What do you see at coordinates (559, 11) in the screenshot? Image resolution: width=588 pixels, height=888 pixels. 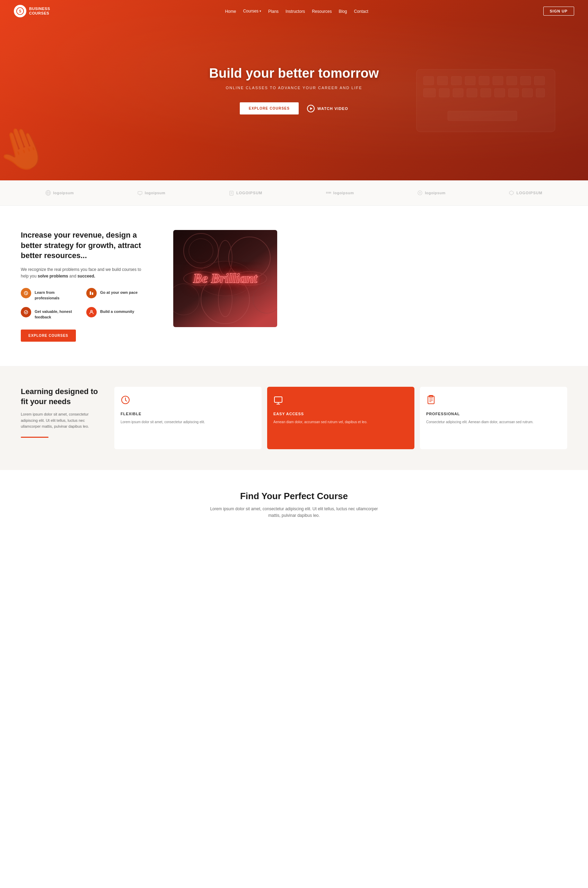 I see `signup-button: SIGN UP` at bounding box center [559, 11].